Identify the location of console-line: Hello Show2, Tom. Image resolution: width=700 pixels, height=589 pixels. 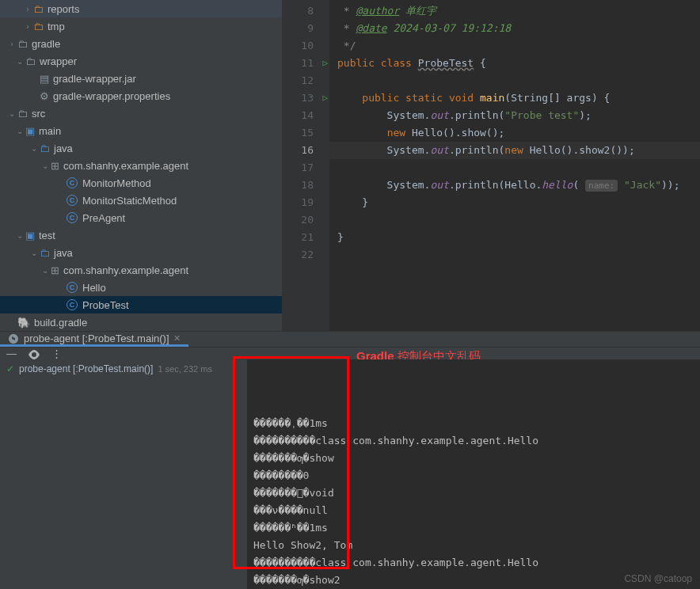
(474, 545).